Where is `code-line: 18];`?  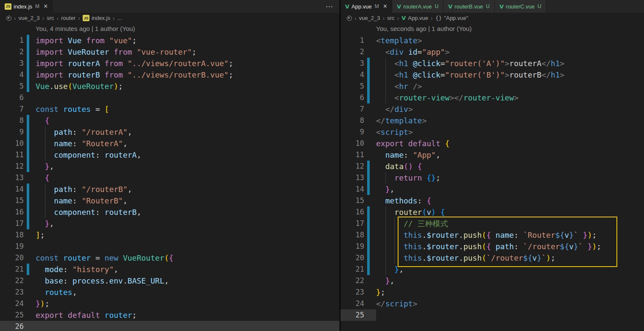
code-line: 18]; is located at coordinates (170, 235).